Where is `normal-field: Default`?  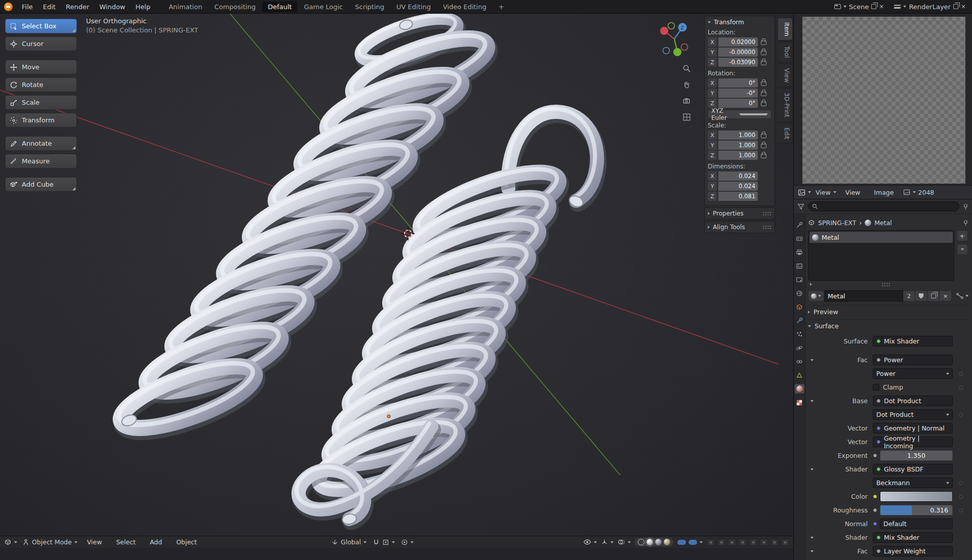 normal-field: Default is located at coordinates (916, 524).